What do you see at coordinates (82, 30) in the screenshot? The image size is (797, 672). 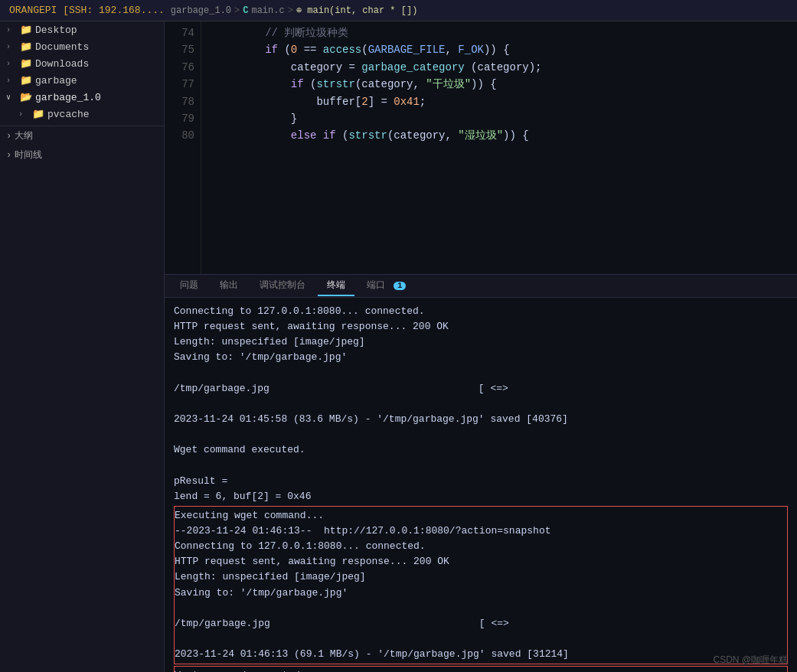 I see `sidebar-item-desktop: › 📁 Desktop` at bounding box center [82, 30].